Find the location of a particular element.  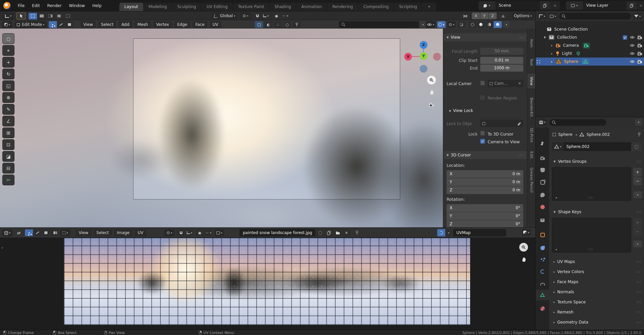

tool-extrude-icon: ⊞ is located at coordinates (8, 133).